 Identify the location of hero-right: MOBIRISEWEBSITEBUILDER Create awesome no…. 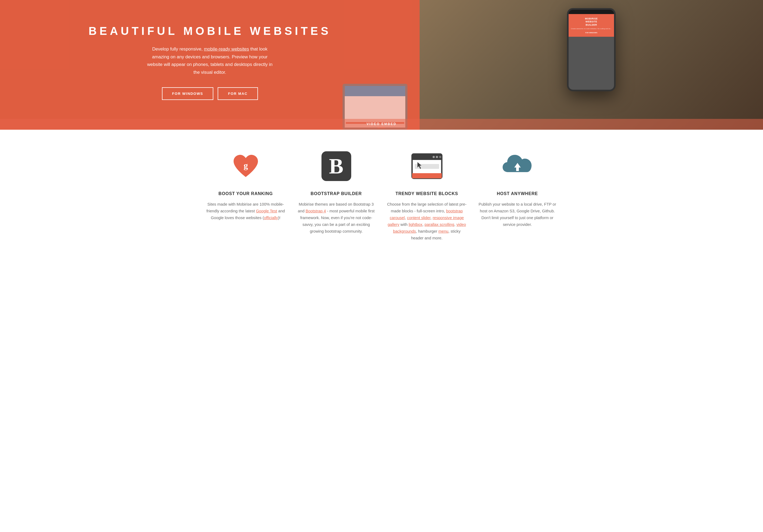
(592, 65).